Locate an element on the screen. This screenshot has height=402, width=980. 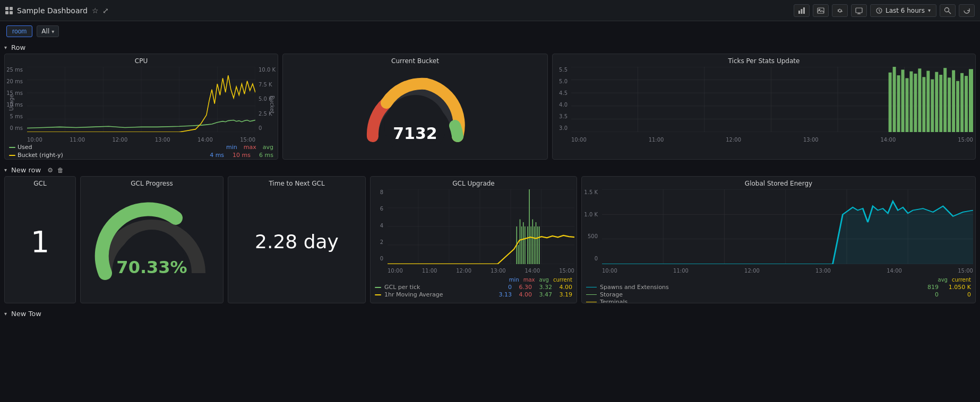
cpu-min-val: 4 ms is located at coordinates (217, 155).